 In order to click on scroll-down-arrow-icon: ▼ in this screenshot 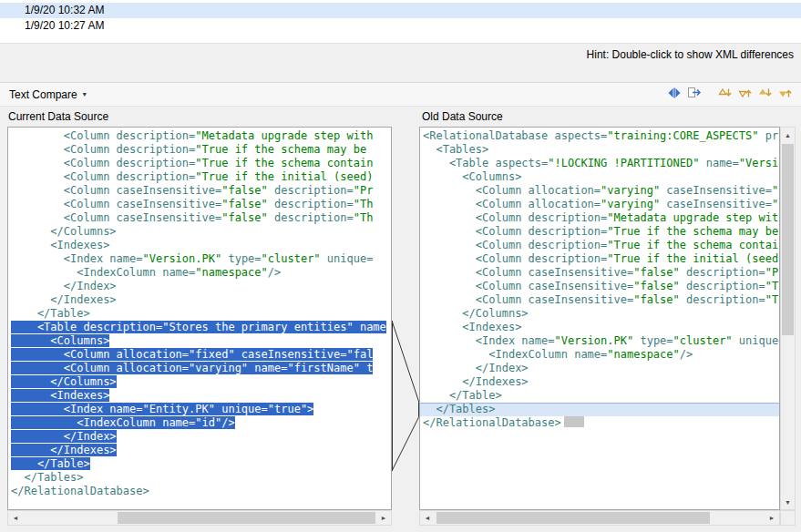, I will do `click(787, 502)`.